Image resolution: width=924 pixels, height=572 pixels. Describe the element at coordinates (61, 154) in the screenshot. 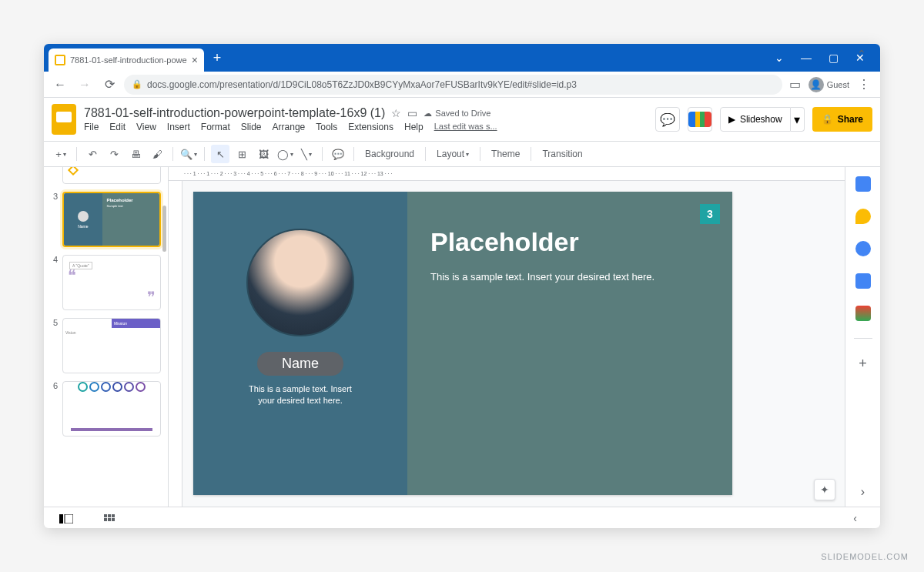

I see `new-slide-button: +▾` at that location.